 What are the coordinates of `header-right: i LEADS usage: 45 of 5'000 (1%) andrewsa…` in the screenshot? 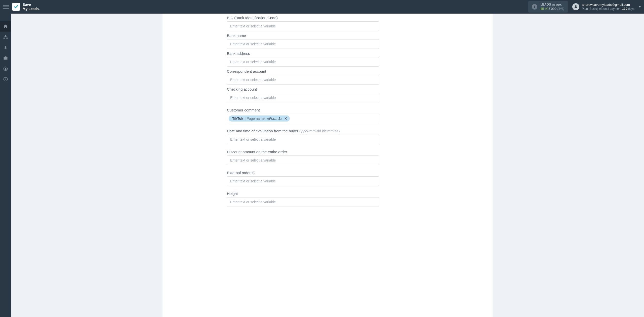 It's located at (585, 7).